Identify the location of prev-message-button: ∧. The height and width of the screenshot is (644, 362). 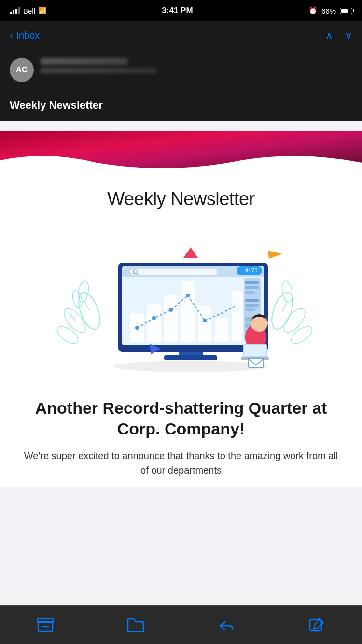
(329, 36).